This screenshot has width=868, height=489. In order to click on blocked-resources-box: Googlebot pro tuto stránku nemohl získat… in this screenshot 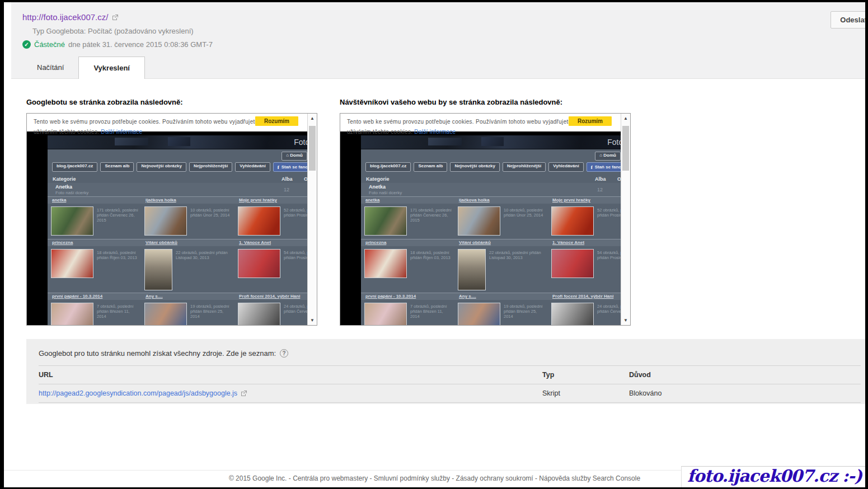, I will do `click(445, 372)`.